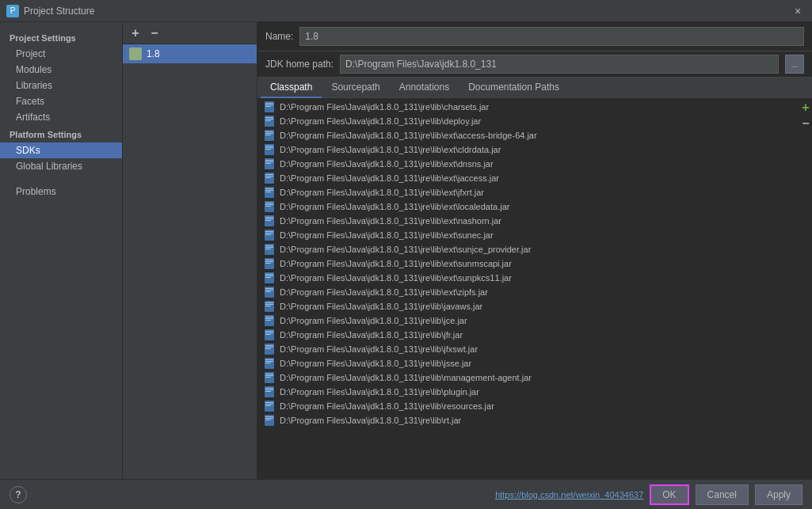 The height and width of the screenshot is (509, 812). I want to click on tab-annotations: Annotations, so click(425, 88).